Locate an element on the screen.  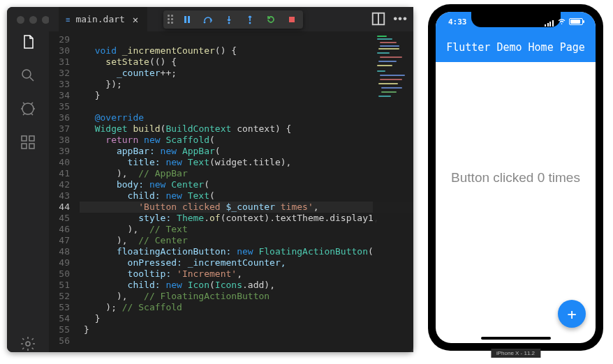
battery-icon is located at coordinates (576, 22).